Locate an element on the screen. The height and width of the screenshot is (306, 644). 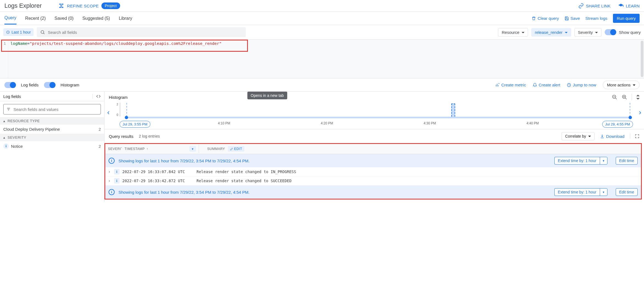
timestamp-options-icon: ▼ is located at coordinates (193, 149).